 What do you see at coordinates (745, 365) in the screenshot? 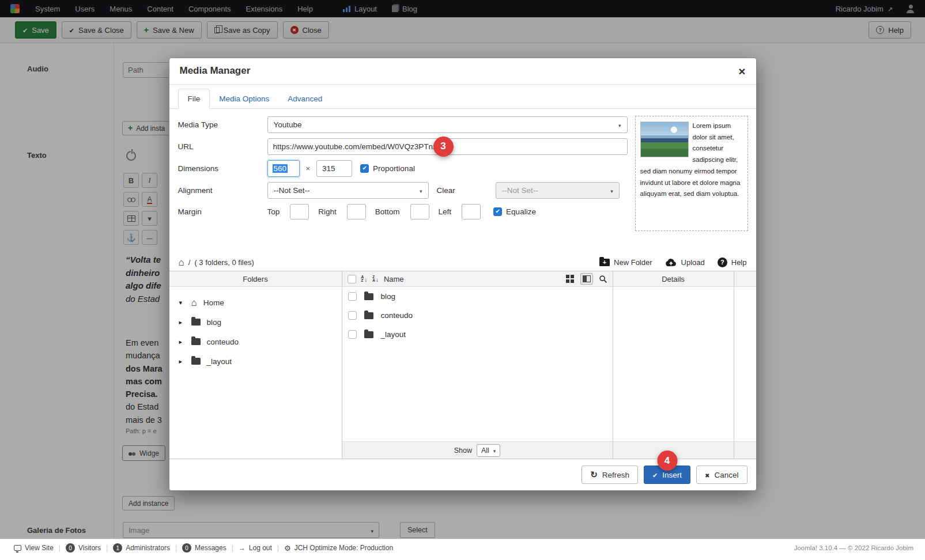
I see `scroll-strip` at bounding box center [745, 365].